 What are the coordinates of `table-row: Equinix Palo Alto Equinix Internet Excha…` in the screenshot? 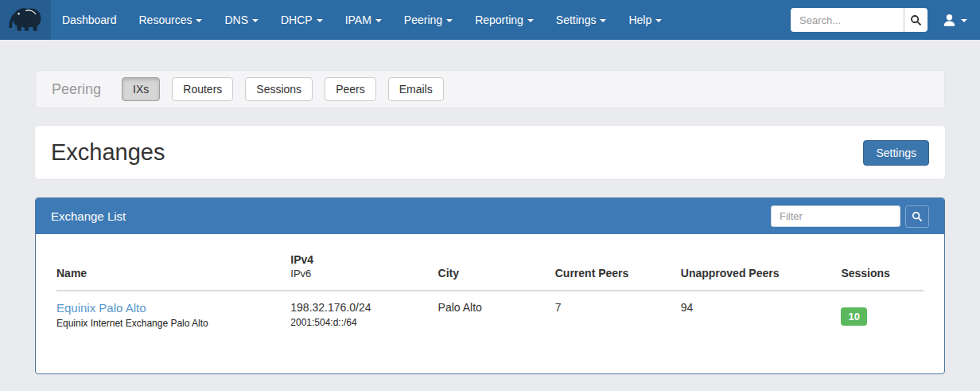 It's located at (490, 314).